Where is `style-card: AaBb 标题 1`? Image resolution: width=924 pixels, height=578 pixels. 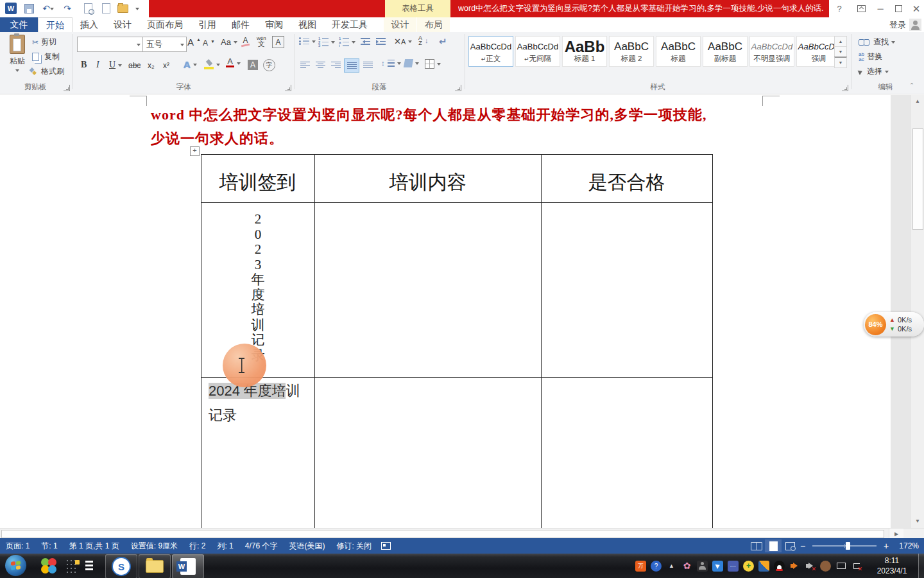 style-card: AaBb 标题 1 is located at coordinates (585, 51).